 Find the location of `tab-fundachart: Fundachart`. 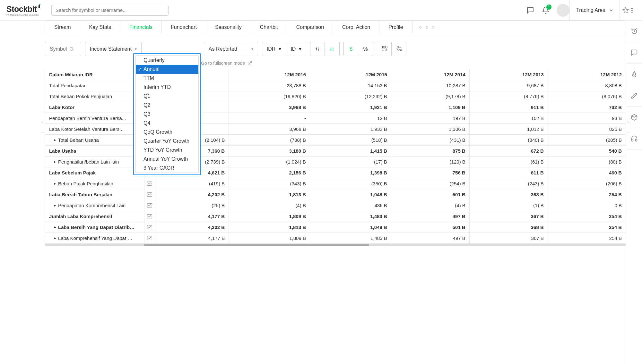

tab-fundachart: Fundachart is located at coordinates (184, 27).